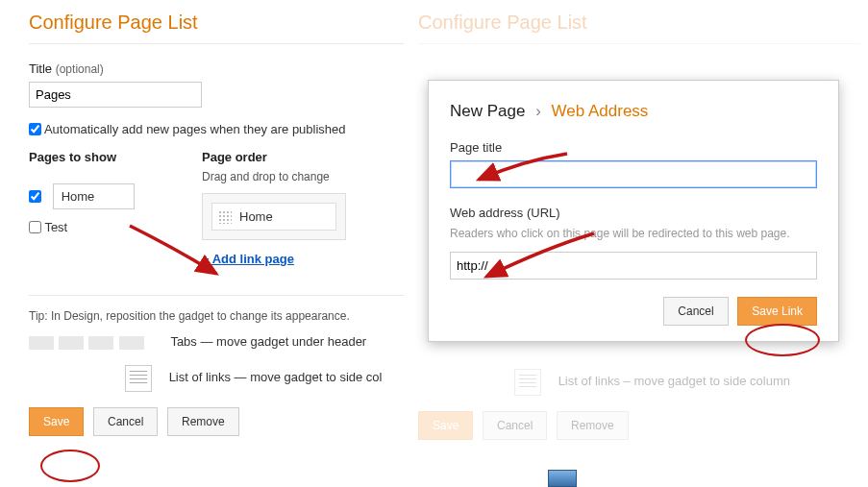  Describe the element at coordinates (633, 213) in the screenshot. I see `url-label: Web address (URL)` at that location.